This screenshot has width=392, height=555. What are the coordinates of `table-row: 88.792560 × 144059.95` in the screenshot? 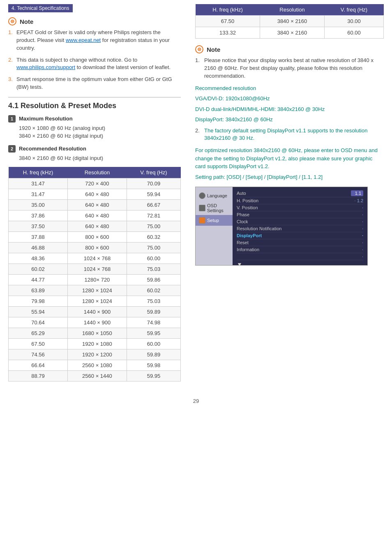 It's located at (95, 376).